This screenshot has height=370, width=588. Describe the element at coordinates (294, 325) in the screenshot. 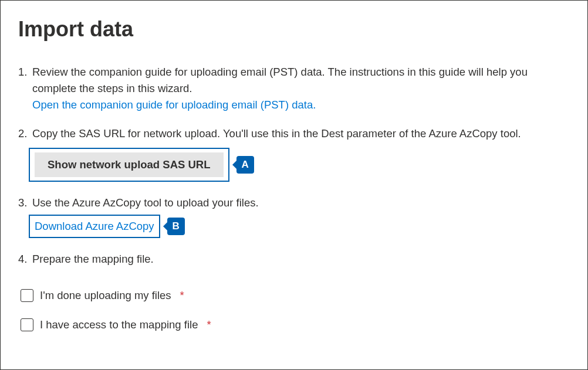

I see `have-mapping-row: I have access to the mapping file *` at that location.